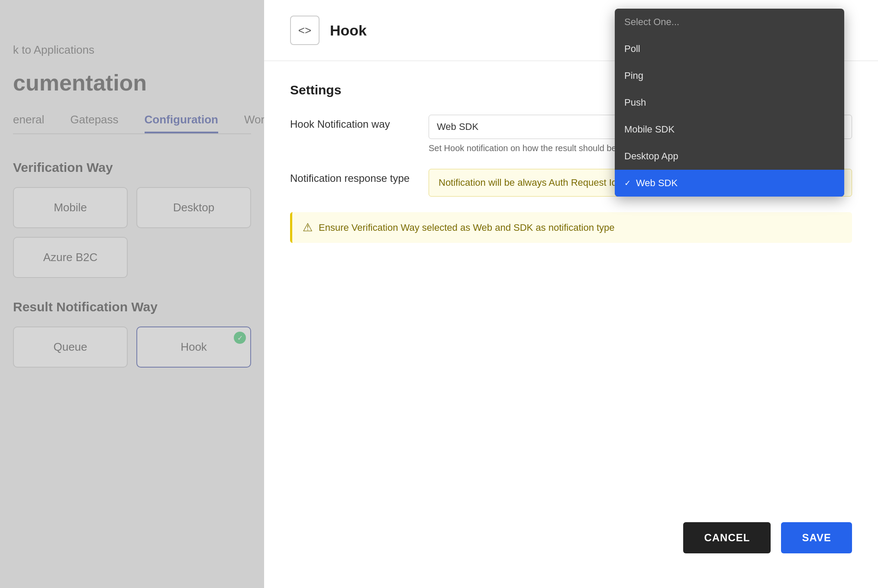  Describe the element at coordinates (94, 123) in the screenshot. I see `tab-gatepass: Gatepass` at that location.